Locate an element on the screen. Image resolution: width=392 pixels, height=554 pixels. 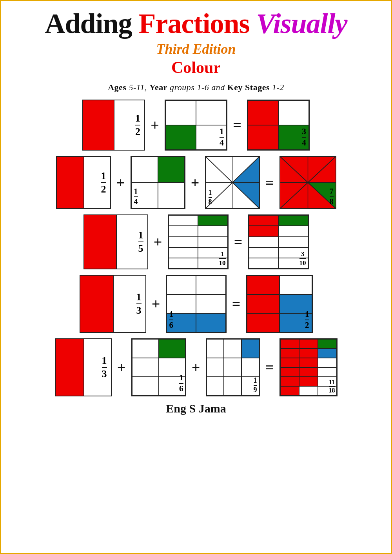
title-adding: Adding is located at coordinates (92, 24).